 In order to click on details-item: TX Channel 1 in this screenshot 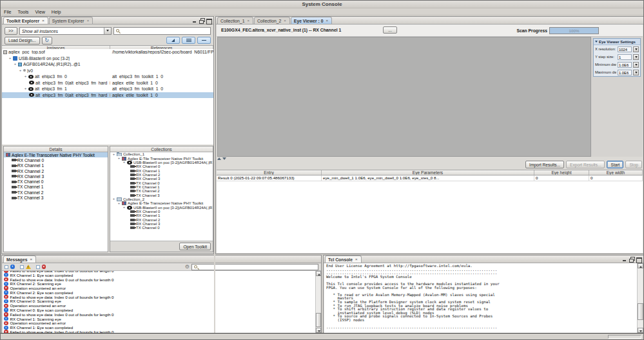, I will do `click(55, 187)`.